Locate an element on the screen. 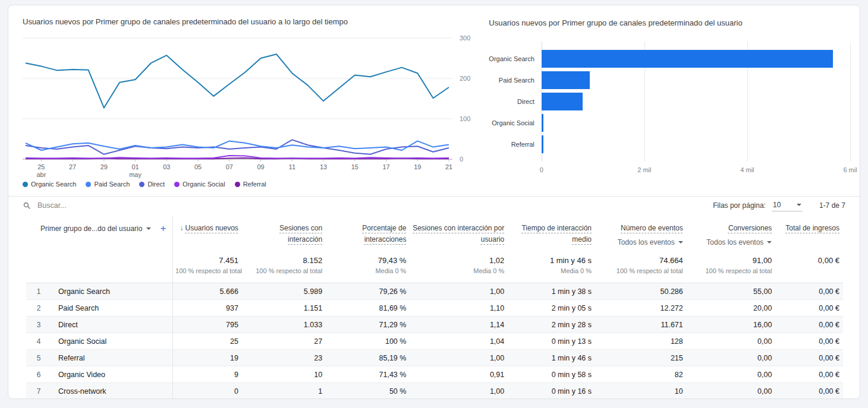 This screenshot has height=408, width=868. svg-text: may is located at coordinates (136, 175).